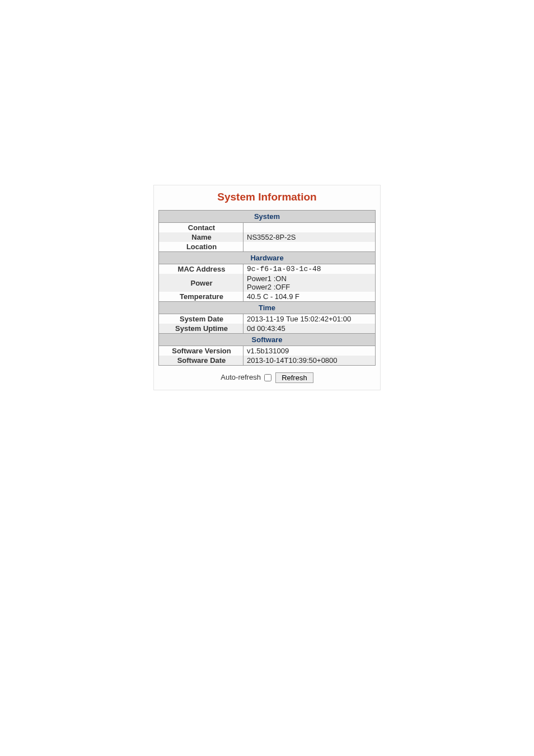  What do you see at coordinates (202, 283) in the screenshot?
I see `label-power: Power` at bounding box center [202, 283].